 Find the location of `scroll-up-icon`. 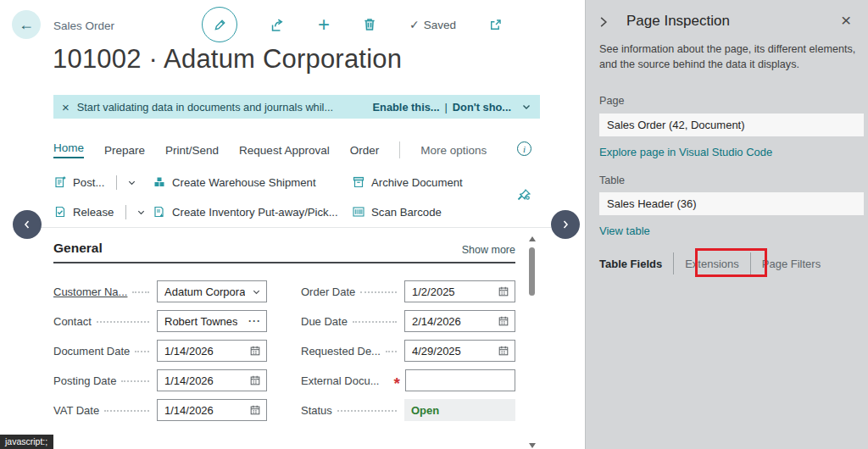

scroll-up-icon is located at coordinates (532, 239).